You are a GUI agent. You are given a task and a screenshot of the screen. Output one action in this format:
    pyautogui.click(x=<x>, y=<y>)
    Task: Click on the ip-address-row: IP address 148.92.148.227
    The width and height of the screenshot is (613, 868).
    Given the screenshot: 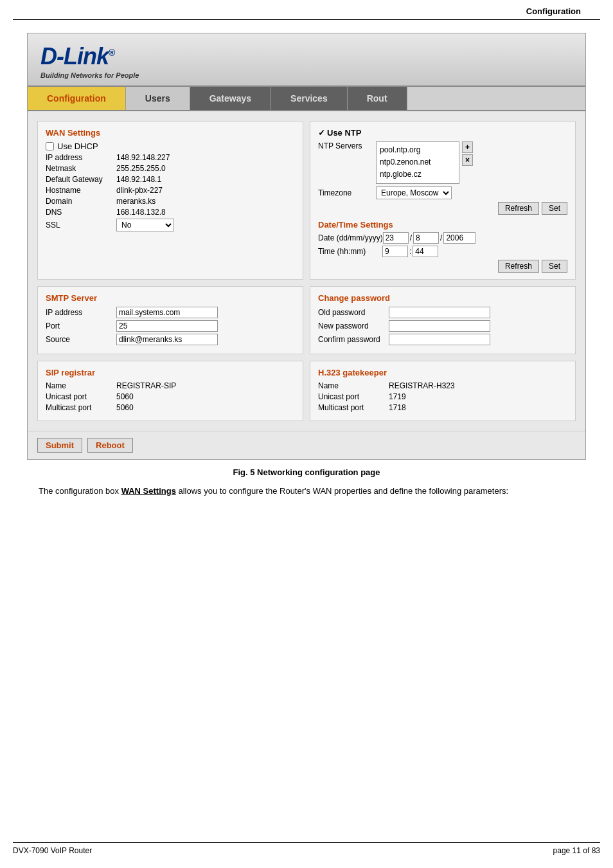 What is the action you would take?
    pyautogui.click(x=170, y=158)
    